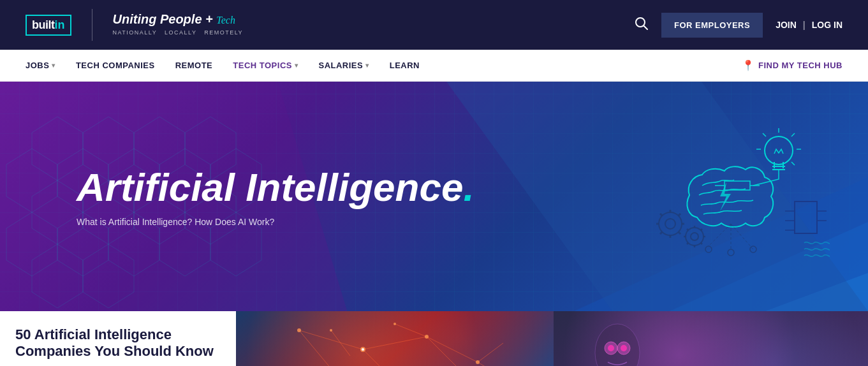  I want to click on tagline-sub: NATIONALLY LOCALLY REMOTELY, so click(179, 33).